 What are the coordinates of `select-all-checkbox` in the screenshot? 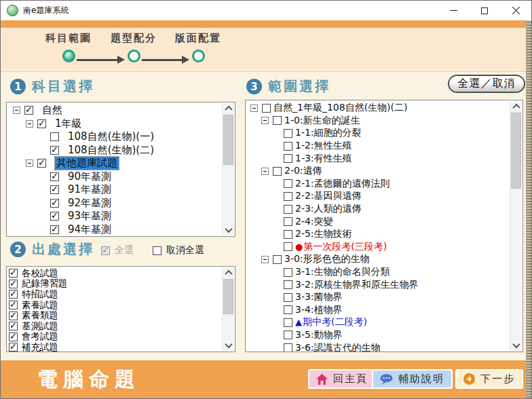 It's located at (106, 251).